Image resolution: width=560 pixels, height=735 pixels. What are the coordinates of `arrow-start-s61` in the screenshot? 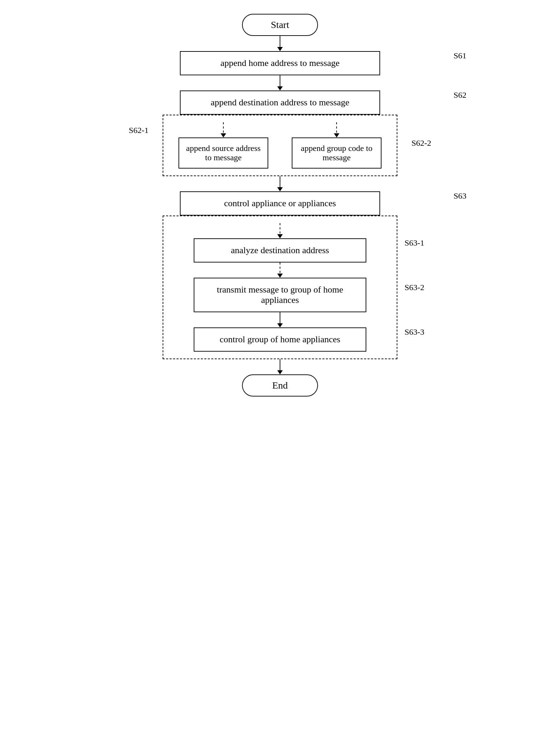 It's located at (280, 44).